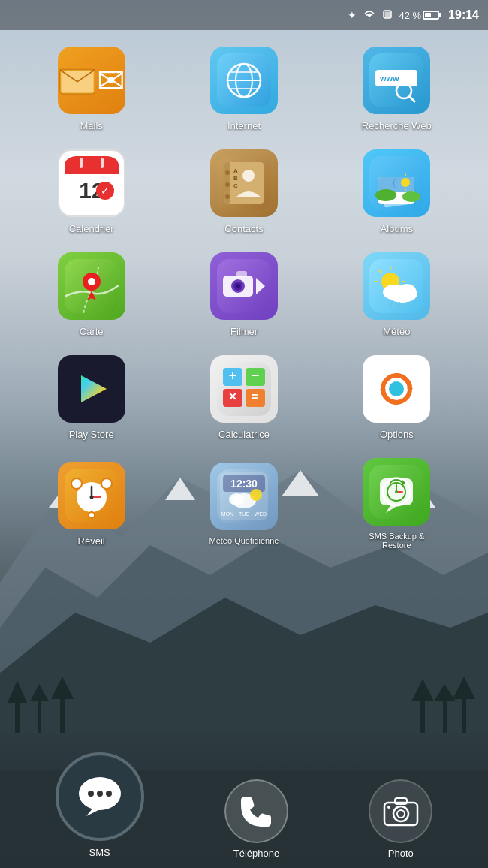 Image resolution: width=488 pixels, height=868 pixels. Describe the element at coordinates (244, 332) in the screenshot. I see `filmer-label: Filmer` at that location.